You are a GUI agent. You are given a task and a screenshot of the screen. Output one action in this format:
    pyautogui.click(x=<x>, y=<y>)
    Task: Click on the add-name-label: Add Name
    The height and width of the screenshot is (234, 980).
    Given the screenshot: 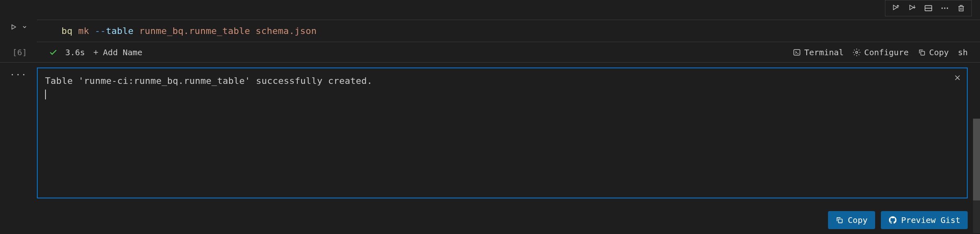 What is the action you would take?
    pyautogui.click(x=122, y=52)
    